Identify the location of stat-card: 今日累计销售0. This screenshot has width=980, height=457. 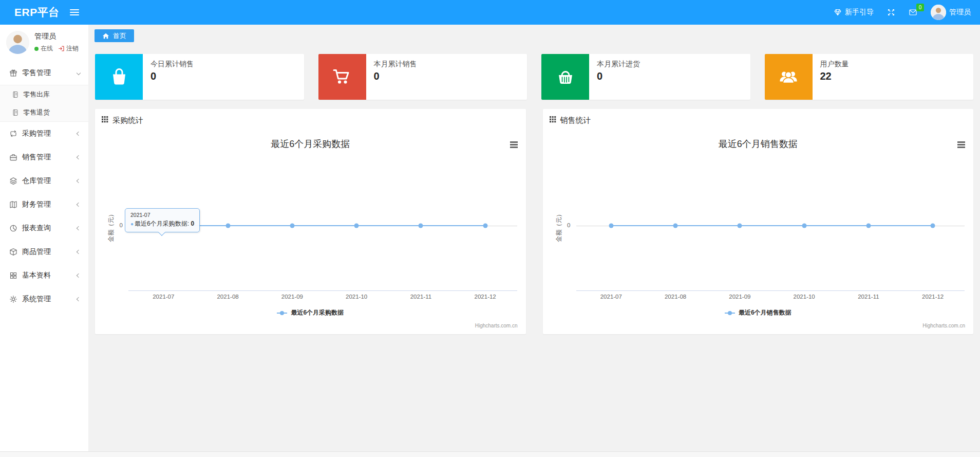
(199, 77).